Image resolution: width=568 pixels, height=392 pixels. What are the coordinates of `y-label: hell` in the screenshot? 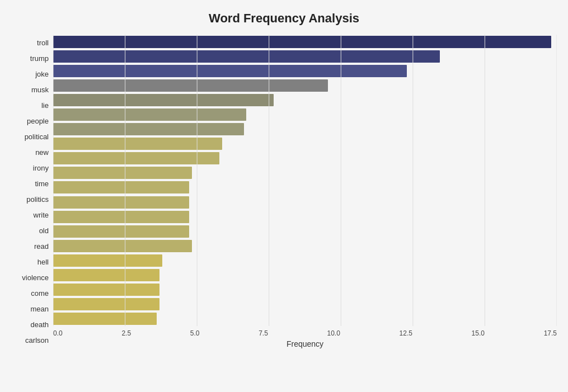 It's located at (43, 262).